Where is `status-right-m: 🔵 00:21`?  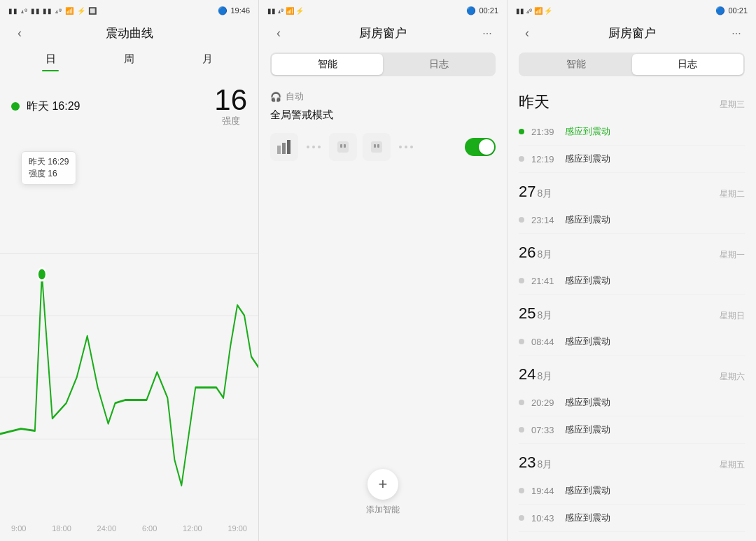
status-right-m: 🔵 00:21 is located at coordinates (482, 11).